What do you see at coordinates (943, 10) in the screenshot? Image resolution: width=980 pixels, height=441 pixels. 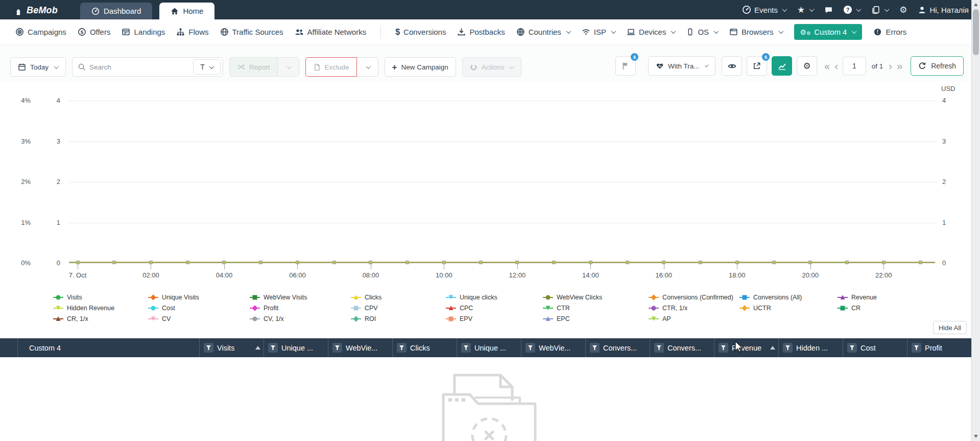 I see `user-menu: Hi, Наталія` at bounding box center [943, 10].